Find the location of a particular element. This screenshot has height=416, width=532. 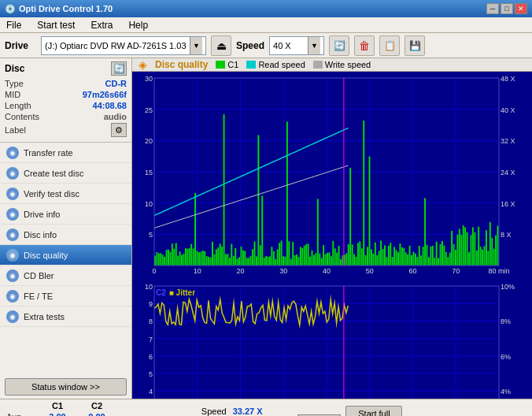

sidebar-item-drive-info: ◉ Drive info is located at coordinates (66, 214).